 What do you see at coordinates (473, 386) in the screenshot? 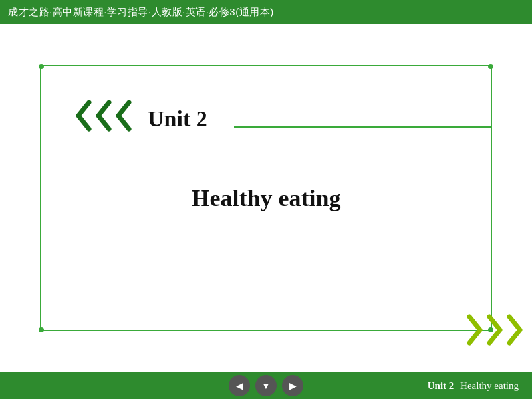
I see `bottom-text: Unit 2 Healthy eating` at bounding box center [473, 386].